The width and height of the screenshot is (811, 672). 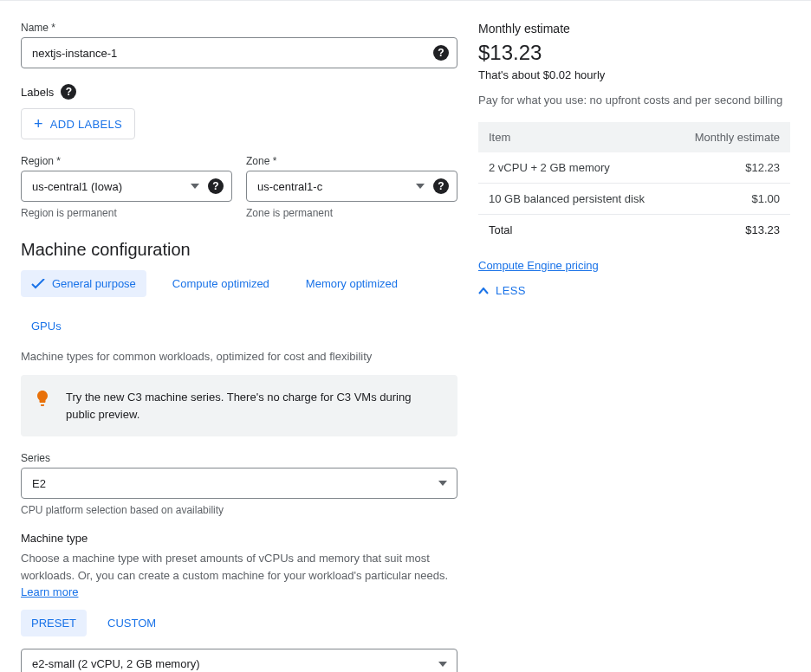 What do you see at coordinates (132, 624) in the screenshot?
I see `sub-tab-custom: CUSTOM` at bounding box center [132, 624].